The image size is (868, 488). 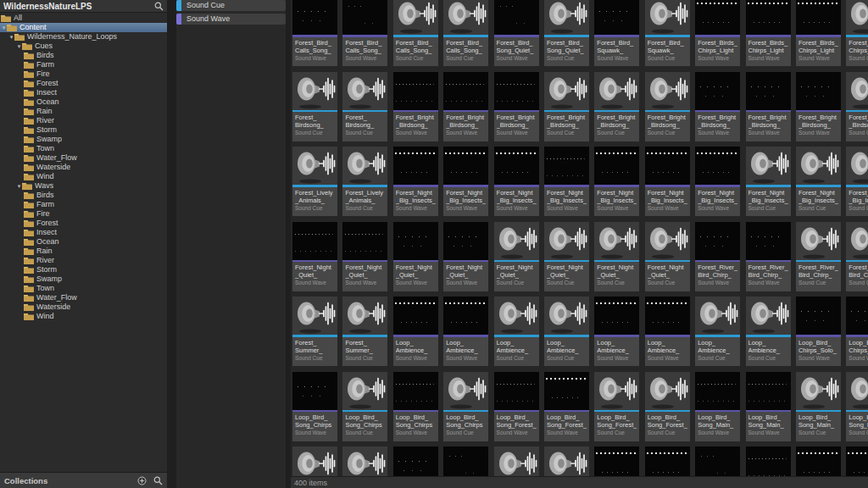 I want to click on asset-tile: Forest_Bird_ Song_Quiet_ Sound Wave, so click(x=517, y=33).